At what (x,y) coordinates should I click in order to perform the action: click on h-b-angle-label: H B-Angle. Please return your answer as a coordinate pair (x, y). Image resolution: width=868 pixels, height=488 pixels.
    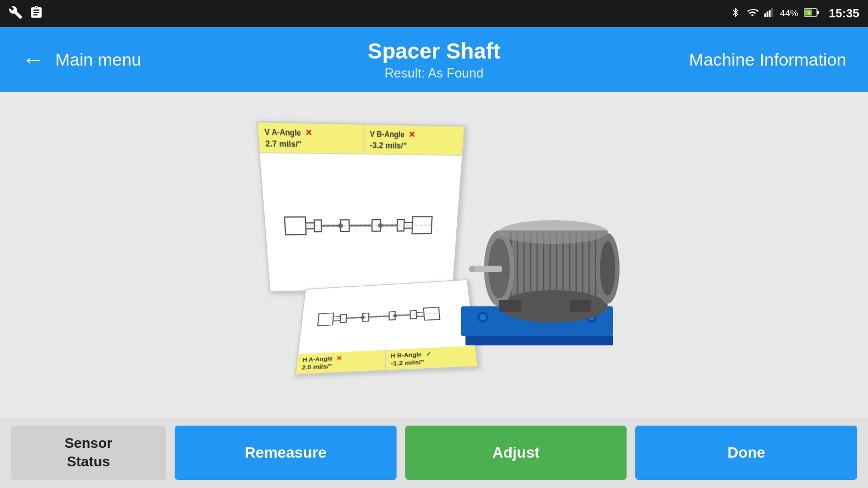
    Looking at the image, I should click on (406, 355).